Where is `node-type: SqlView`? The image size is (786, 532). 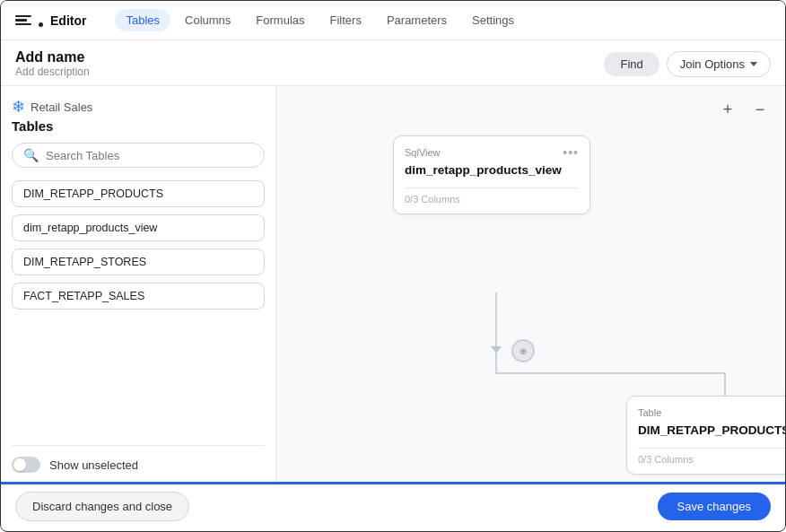
node-type: SqlView is located at coordinates (423, 153).